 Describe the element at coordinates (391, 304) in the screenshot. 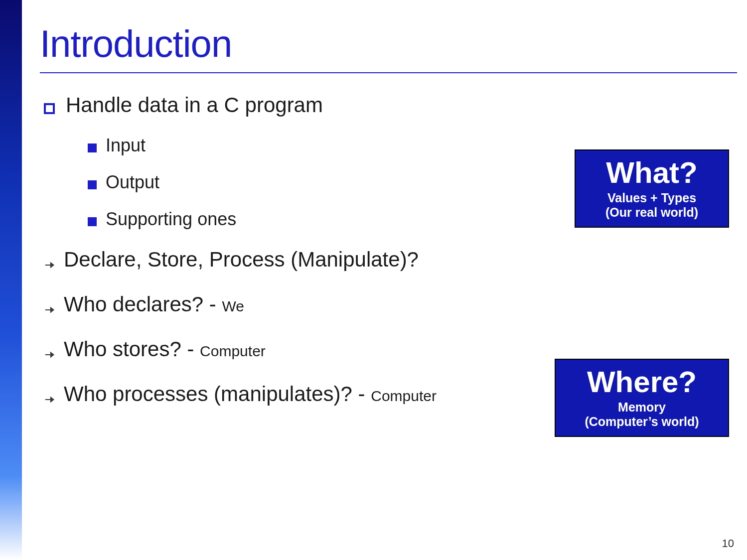

I see `arrow-bullet-item: Who declares? - We` at that location.